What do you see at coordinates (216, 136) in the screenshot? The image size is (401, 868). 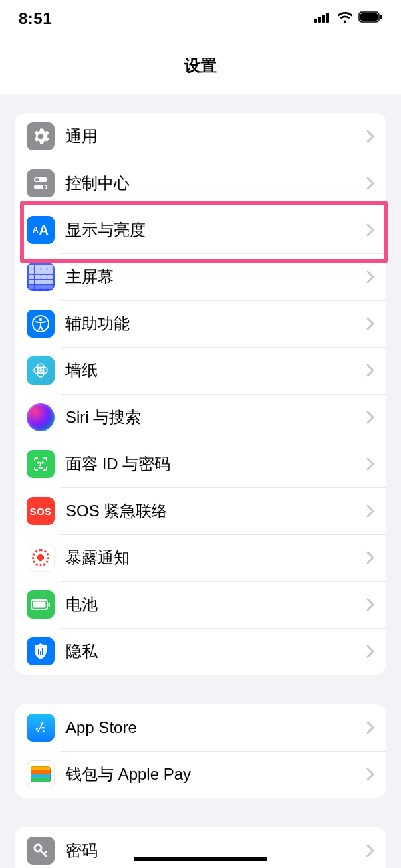 I see `settings-row-label: 通用` at bounding box center [216, 136].